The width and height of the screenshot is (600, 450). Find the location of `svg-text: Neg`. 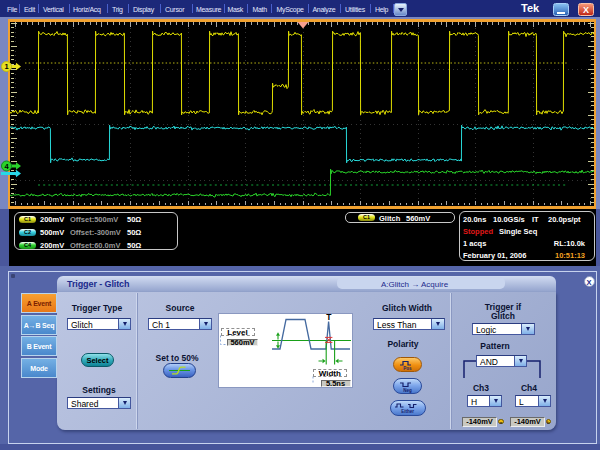

svg-text: Neg is located at coordinates (408, 390).